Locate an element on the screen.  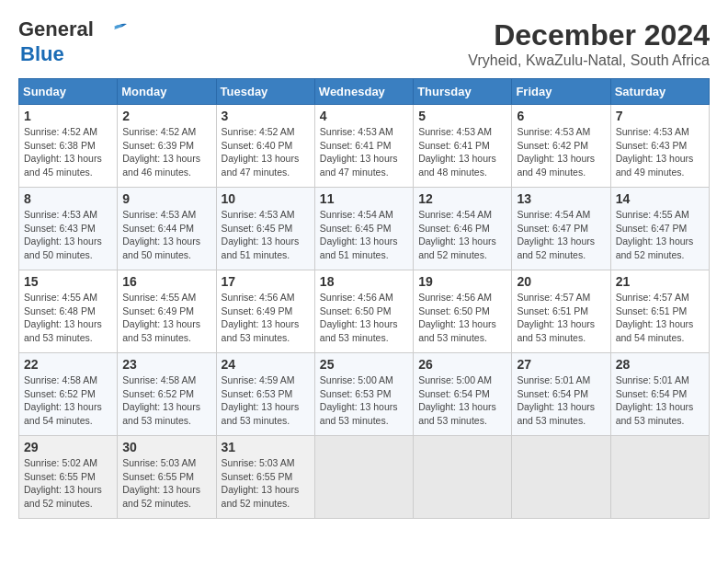
day-info: Sunrise: 4:53 AMSunset: 6:45 PMDaylight:… is located at coordinates (266, 236).